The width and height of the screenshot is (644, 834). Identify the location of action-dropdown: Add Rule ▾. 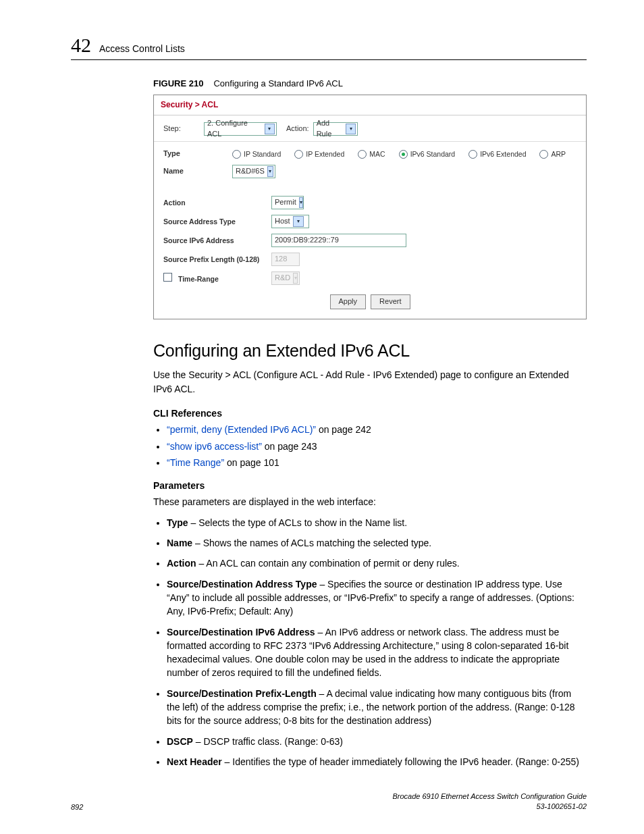
(336, 129).